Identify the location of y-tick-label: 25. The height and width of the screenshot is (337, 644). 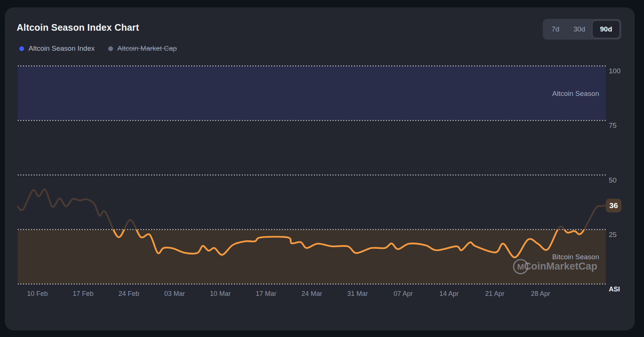
(613, 235).